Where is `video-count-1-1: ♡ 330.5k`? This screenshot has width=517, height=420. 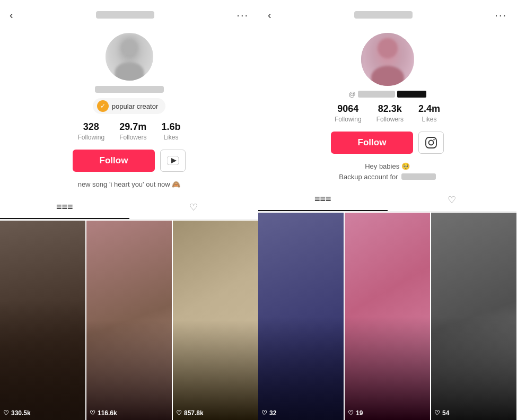 video-count-1-1: ♡ 330.5k is located at coordinates (17, 413).